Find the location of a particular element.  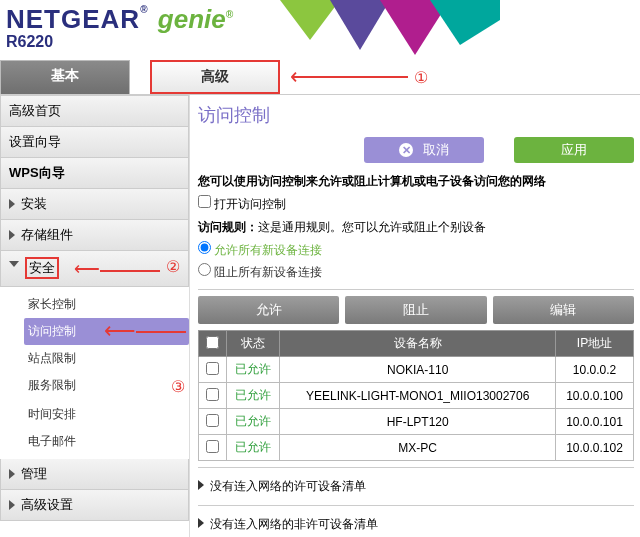

brand-logo: NETGEAR® is located at coordinates (78, 19).